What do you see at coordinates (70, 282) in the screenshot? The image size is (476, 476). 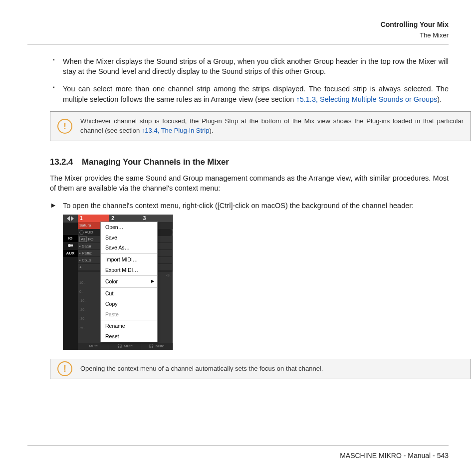 I see `mixer-left-rail: IO AUX` at bounding box center [70, 282].